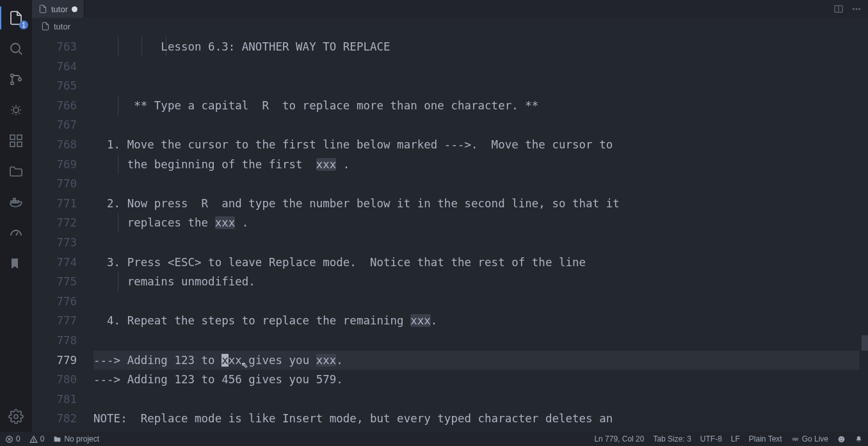  What do you see at coordinates (859, 439) in the screenshot?
I see `status-bell-icon` at bounding box center [859, 439].